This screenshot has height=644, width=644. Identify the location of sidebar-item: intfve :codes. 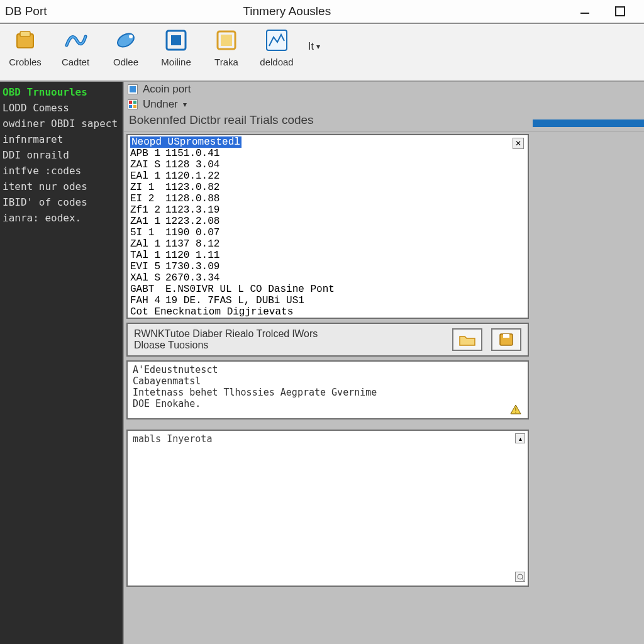
(62, 171).